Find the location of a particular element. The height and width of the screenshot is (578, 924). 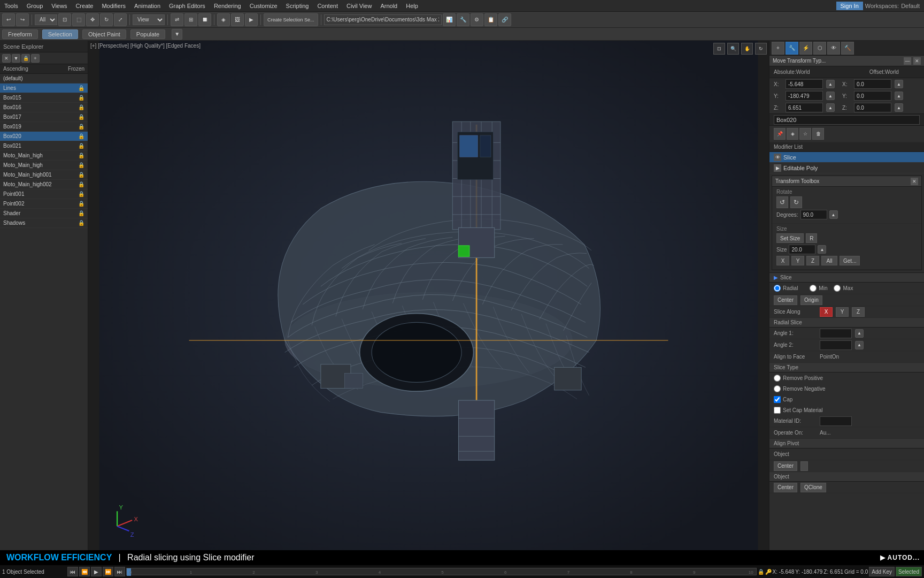

object-section: Object is located at coordinates (847, 477).